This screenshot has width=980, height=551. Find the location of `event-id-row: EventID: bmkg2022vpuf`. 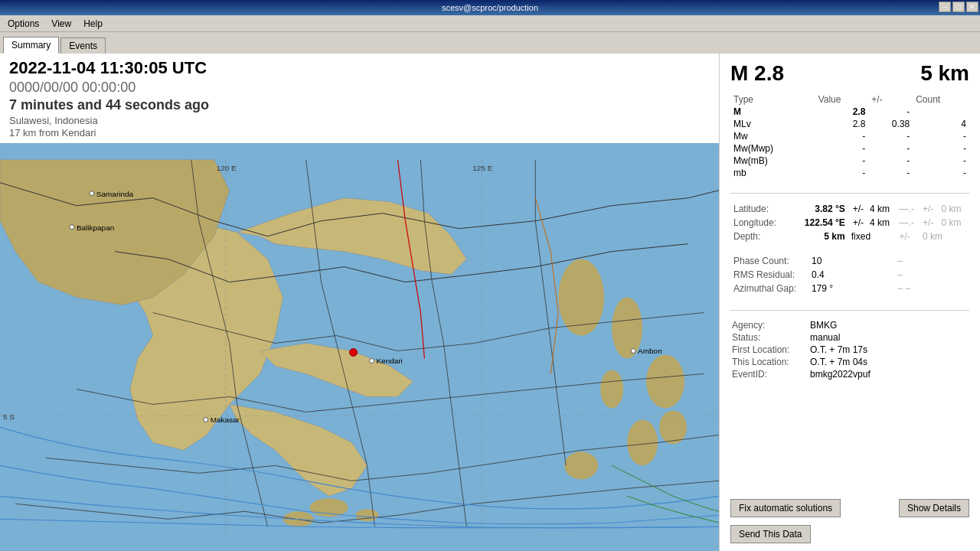

event-id-row: EventID: bmkg2022vpuf is located at coordinates (850, 374).